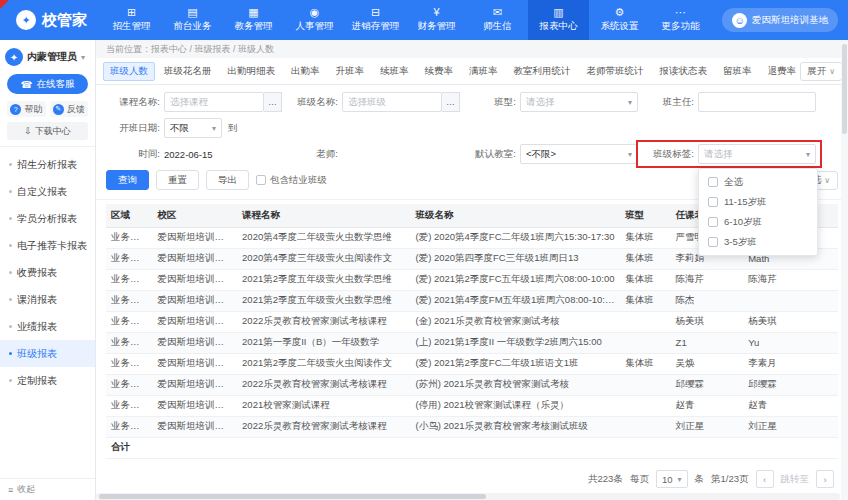 Image resolution: width=848 pixels, height=500 pixels. What do you see at coordinates (472, 448) in the screenshot?
I see `total-row: 合计` at bounding box center [472, 448].